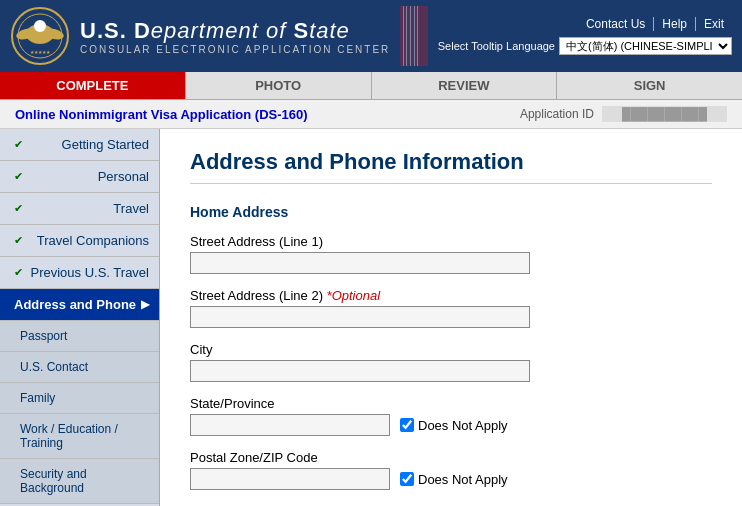 The width and height of the screenshot is (742, 506). What do you see at coordinates (290, 479) in the screenshot?
I see `postal-input` at bounding box center [290, 479].